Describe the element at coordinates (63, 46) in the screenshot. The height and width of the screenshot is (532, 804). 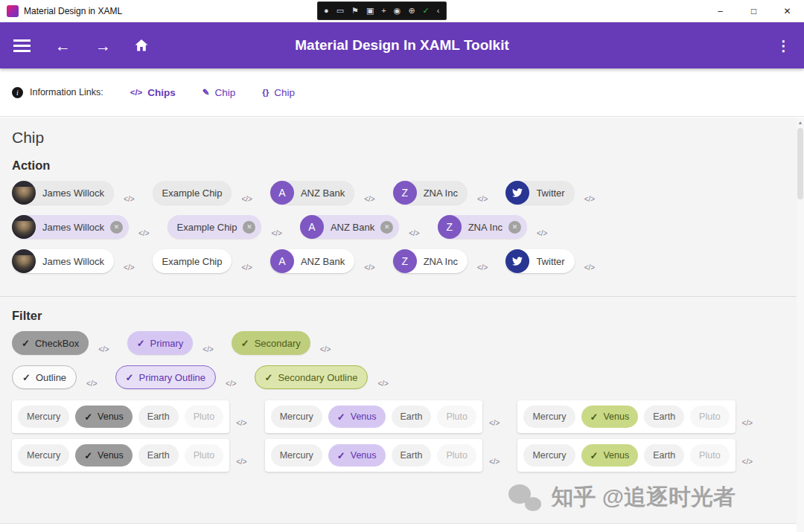
I see `back-icon: ←` at that location.